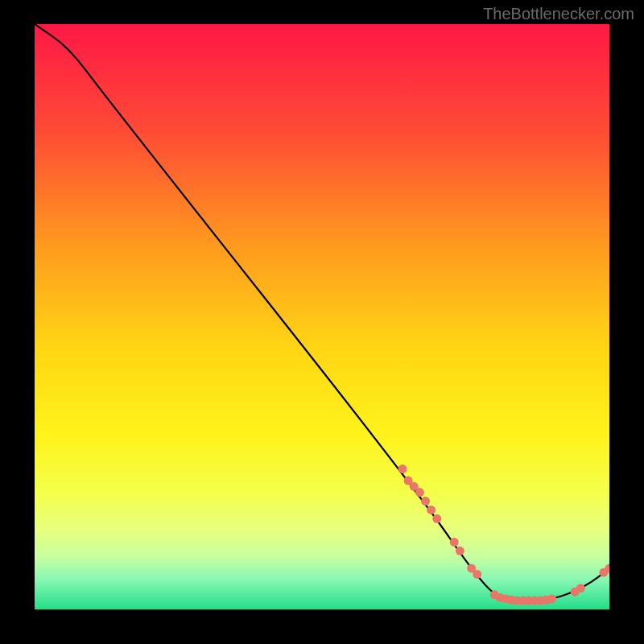  What do you see at coordinates (559, 14) in the screenshot?
I see `watermark-text: TheBottlenecker.com` at bounding box center [559, 14].